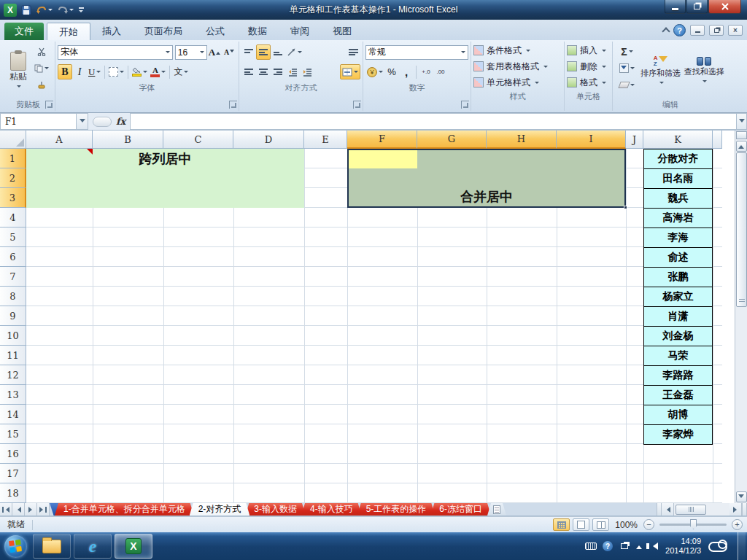 The height and width of the screenshot is (560, 747). What do you see at coordinates (215, 31) in the screenshot?
I see `ribbon-tab: 公式` at bounding box center [215, 31].